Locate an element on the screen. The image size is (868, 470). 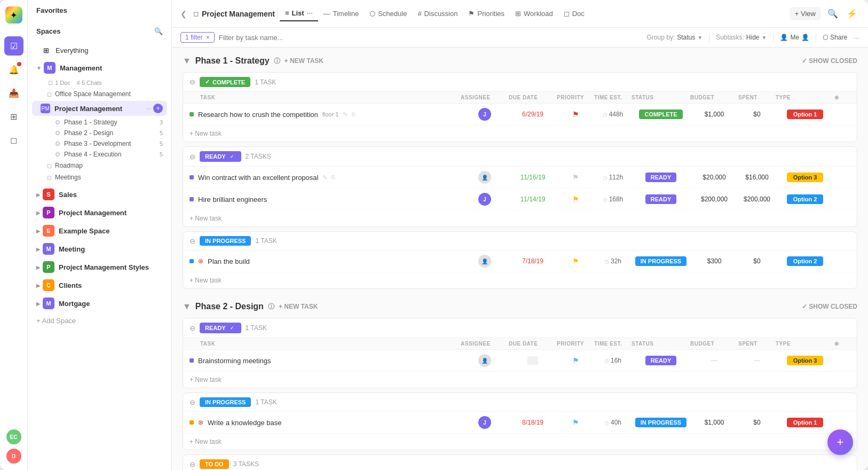
phase-2-info-icon: ⓘ is located at coordinates (271, 307).